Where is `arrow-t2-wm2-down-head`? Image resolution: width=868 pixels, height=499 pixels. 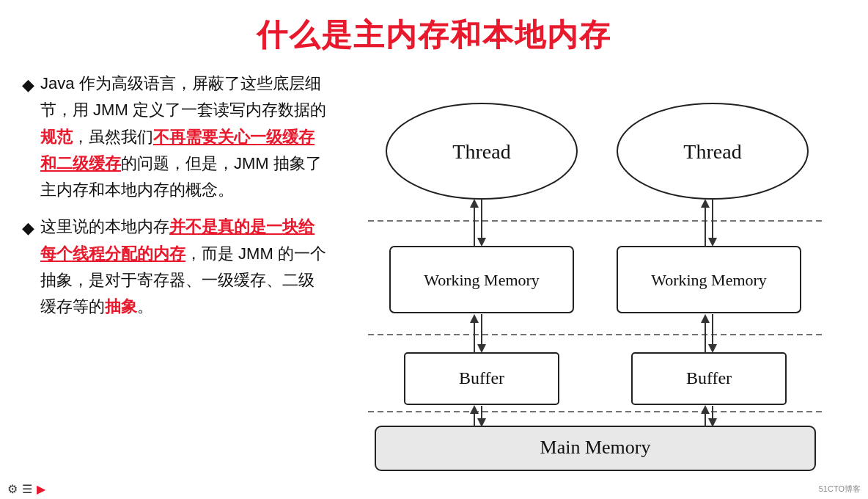 arrow-t2-wm2-down-head is located at coordinates (713, 242).